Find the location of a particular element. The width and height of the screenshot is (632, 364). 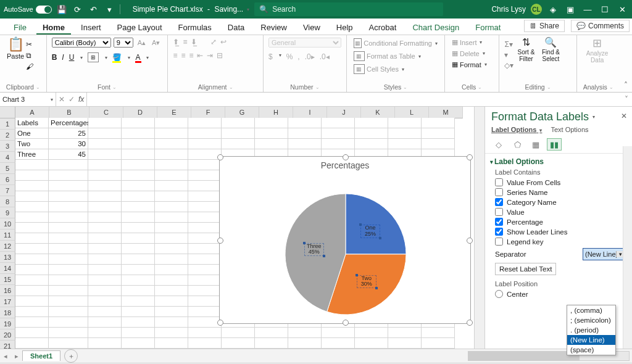

cell: One is located at coordinates (32, 133).